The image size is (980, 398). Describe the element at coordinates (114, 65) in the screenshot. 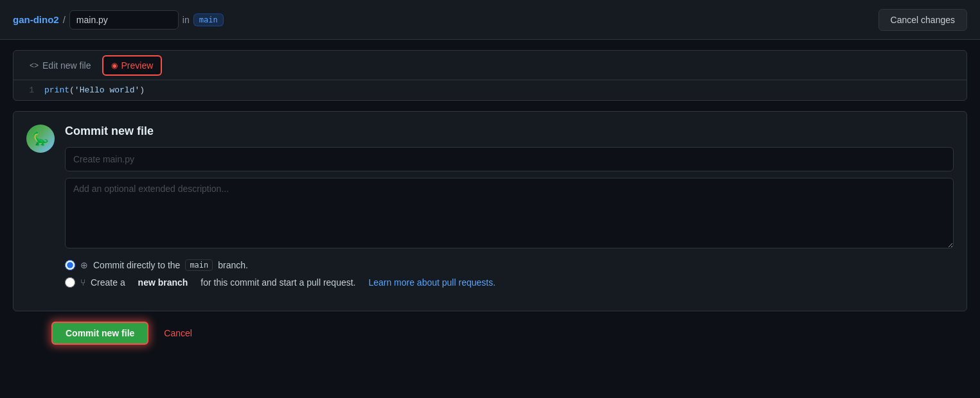

I see `preview-icon: ◉` at that location.